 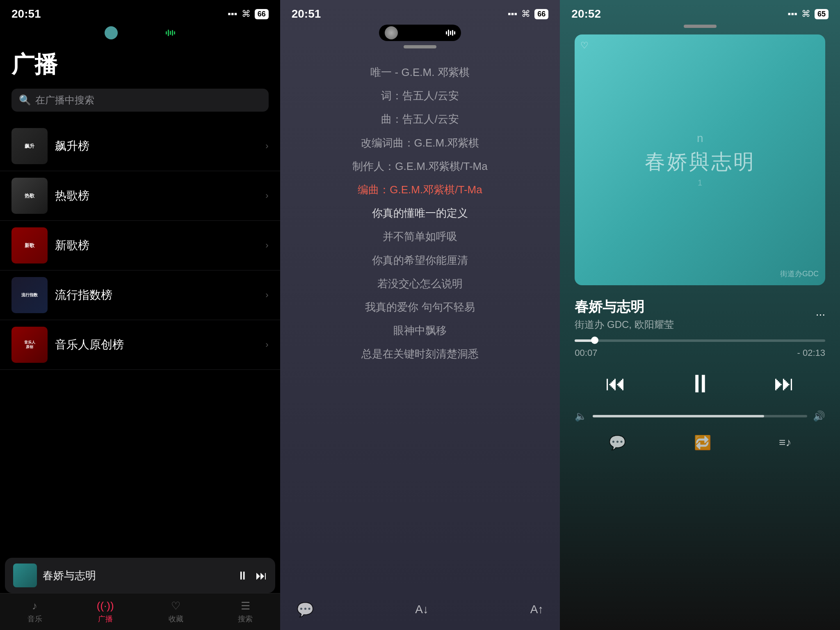 I want to click on mini-player-controls: ⏸ ⏭, so click(x=252, y=575).